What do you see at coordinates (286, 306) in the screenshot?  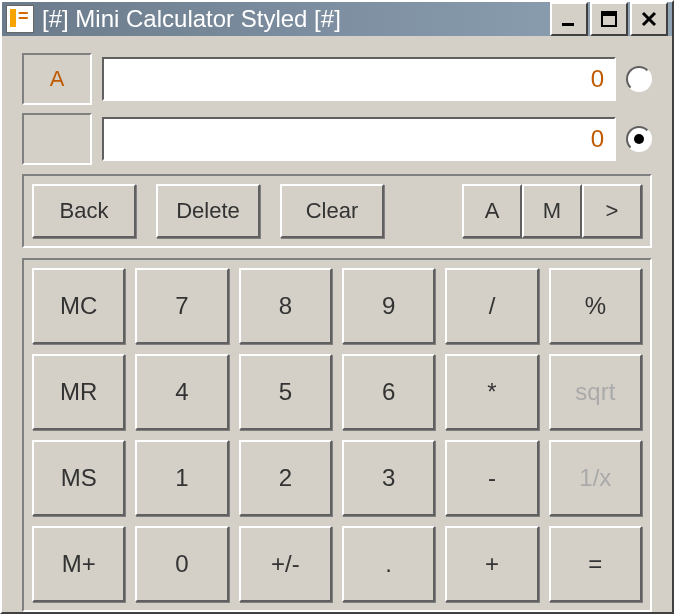 I see `digit-8-button: 8` at bounding box center [286, 306].